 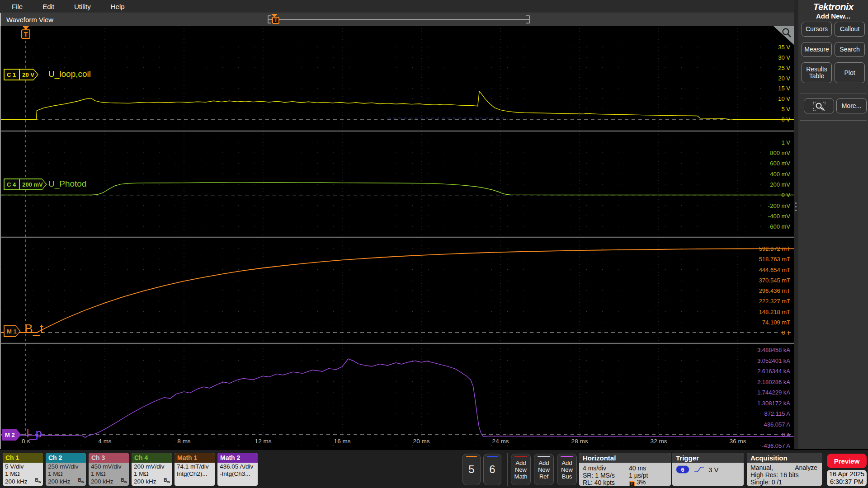 I want to click on sidebar-plot-button: Plot, so click(x=850, y=73).